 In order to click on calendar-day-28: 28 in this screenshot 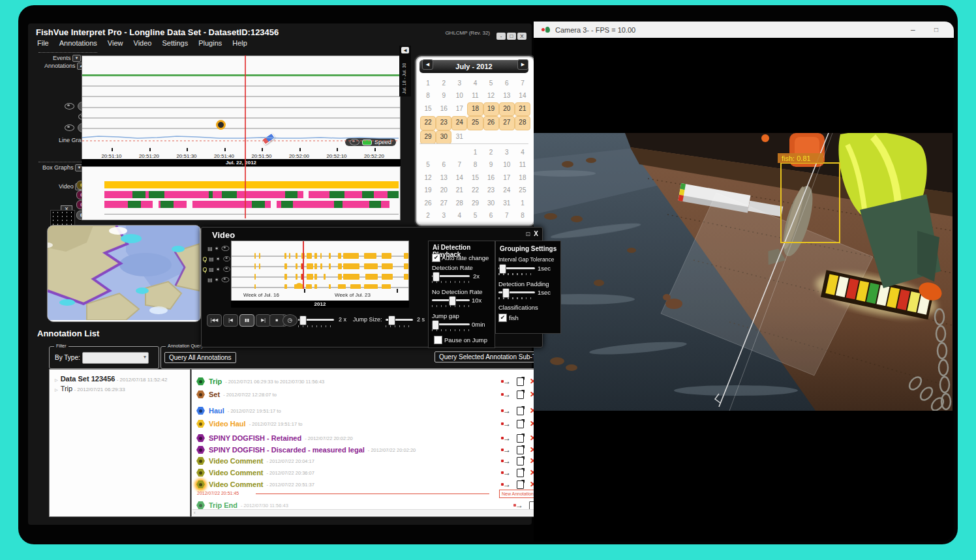, I will do `click(523, 123)`.